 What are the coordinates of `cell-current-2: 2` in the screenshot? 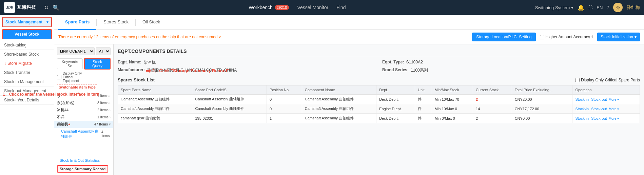 It's located at (492, 118).